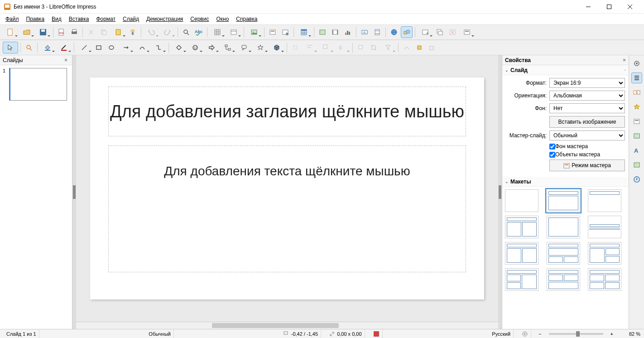  Describe the element at coordinates (287, 111) in the screenshot. I see `title-placeholder: Для добавления заглавия щёлкните мышью` at that location.